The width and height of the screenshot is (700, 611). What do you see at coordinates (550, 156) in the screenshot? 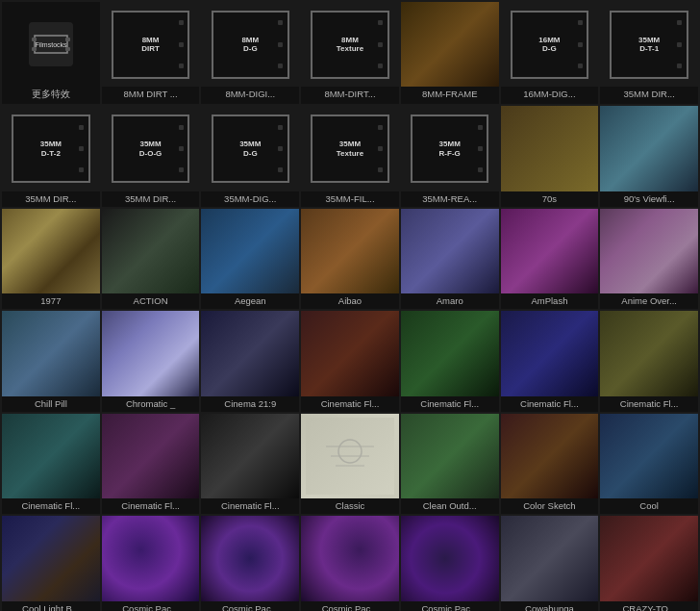
I see `grid-item-70s: 70s` at bounding box center [550, 156].